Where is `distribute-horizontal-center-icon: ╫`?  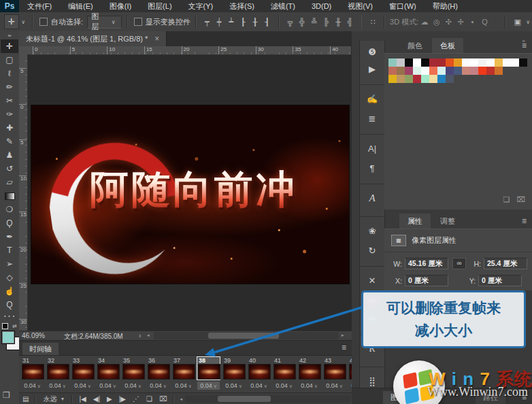
distribute-horizontal-center-icon: ╫ is located at coordinates (338, 22).